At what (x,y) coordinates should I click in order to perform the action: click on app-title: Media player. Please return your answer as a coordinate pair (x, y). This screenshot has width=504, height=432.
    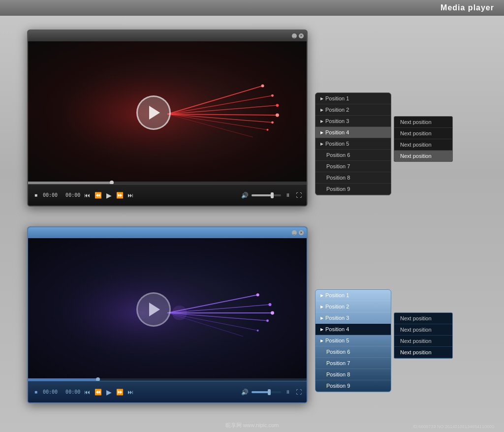
    Looking at the image, I should click on (468, 8).